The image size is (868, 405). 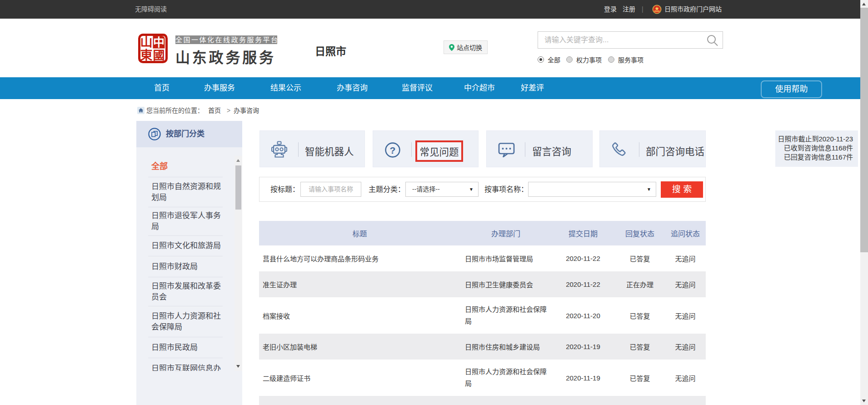 What do you see at coordinates (159, 55) in the screenshot?
I see `svg-text: 國` at bounding box center [159, 55].